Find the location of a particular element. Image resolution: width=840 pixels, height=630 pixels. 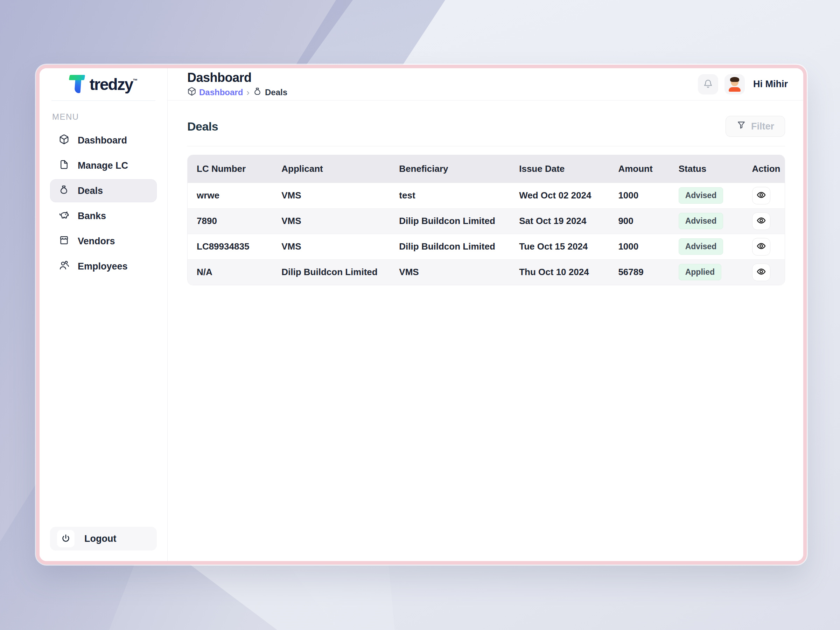

funnel-icon is located at coordinates (741, 126).